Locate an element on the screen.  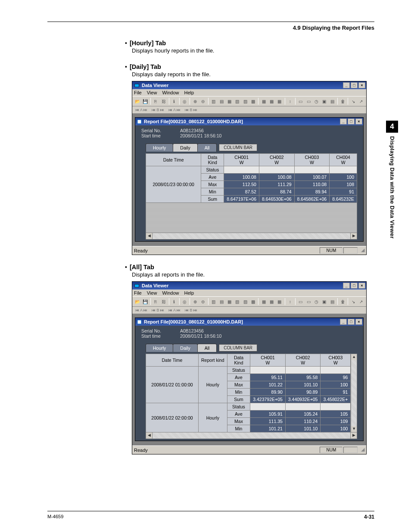
inner-maximize-button: □ is located at coordinates (351, 121).